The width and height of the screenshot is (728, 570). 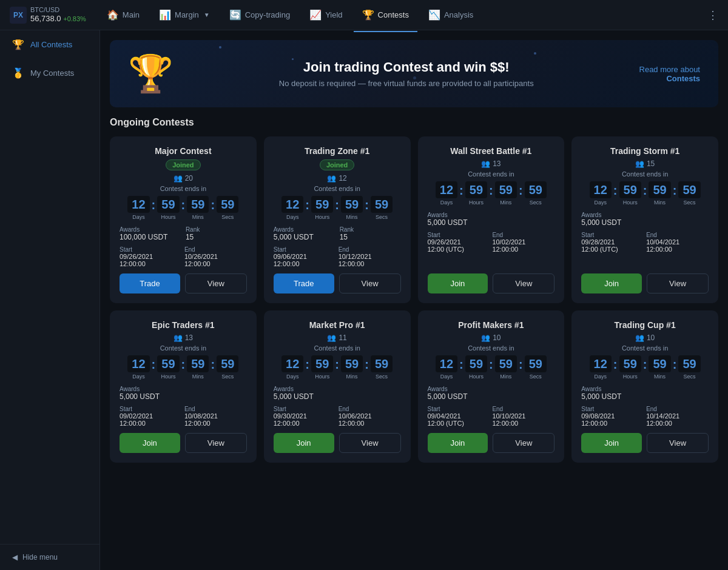 I want to click on participants-icon: 👥, so click(x=178, y=178).